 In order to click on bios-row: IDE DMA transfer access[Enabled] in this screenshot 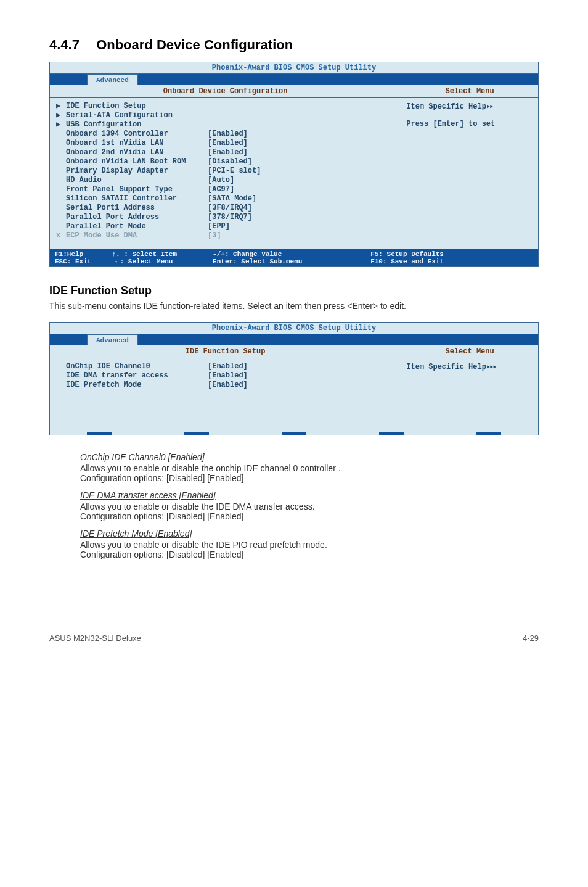, I will do `click(226, 376)`.